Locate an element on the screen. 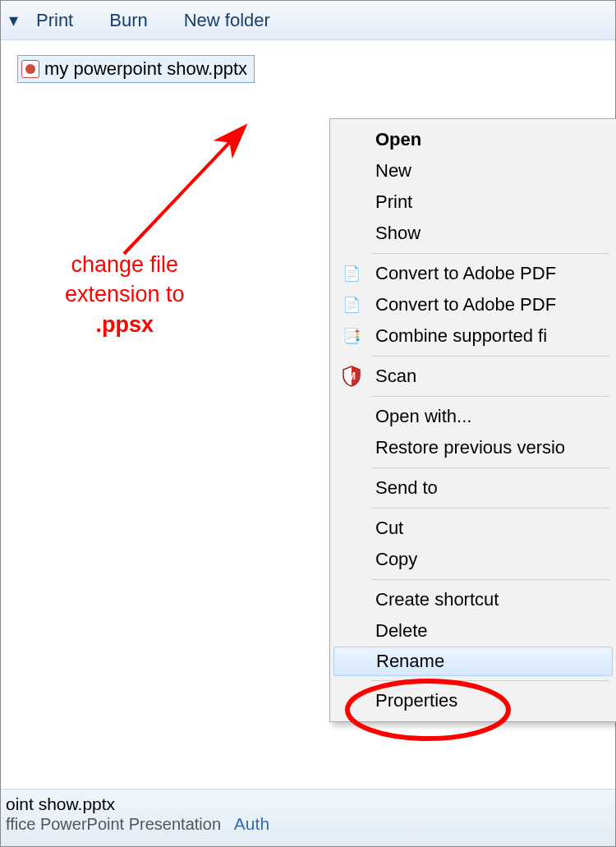  menu-copy: Copy is located at coordinates (473, 559).